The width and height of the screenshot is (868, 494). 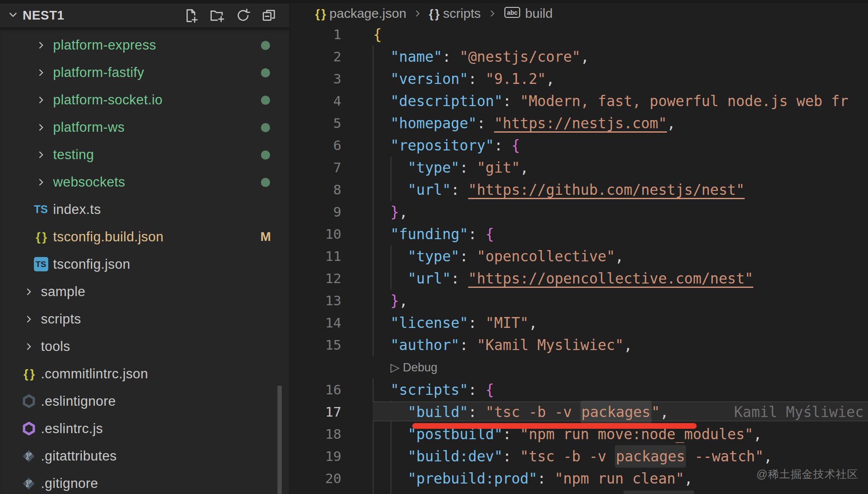 What do you see at coordinates (316, 79) in the screenshot?
I see `line-number: 3` at bounding box center [316, 79].